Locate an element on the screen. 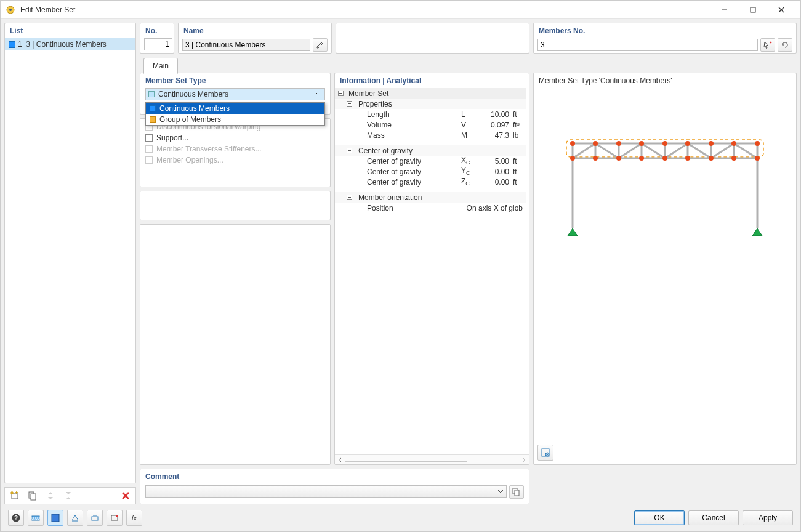 The width and height of the screenshot is (801, 532). horizontal-scrollbar is located at coordinates (432, 459).